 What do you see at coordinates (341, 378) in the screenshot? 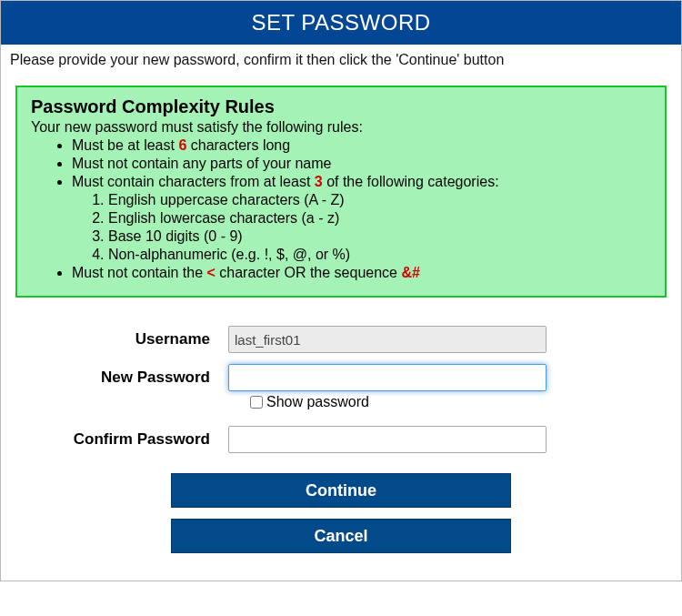
I see `new-password-row: New Password` at bounding box center [341, 378].